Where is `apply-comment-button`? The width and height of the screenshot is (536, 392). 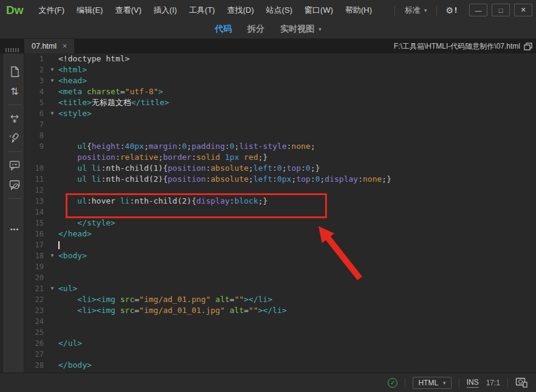
apply-comment-button is located at coordinates (15, 165).